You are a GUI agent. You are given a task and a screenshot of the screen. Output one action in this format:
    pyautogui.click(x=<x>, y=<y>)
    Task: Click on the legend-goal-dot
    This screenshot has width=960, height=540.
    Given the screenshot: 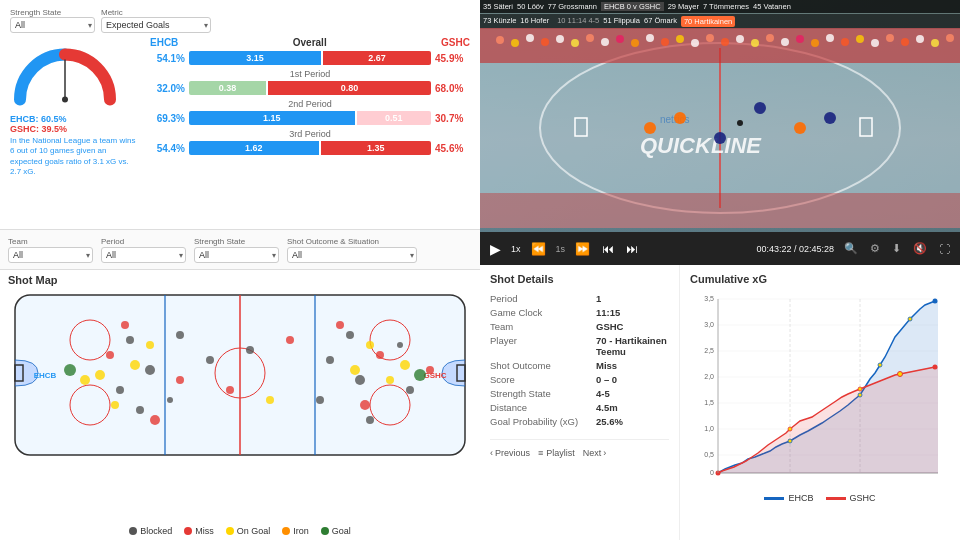 What is the action you would take?
    pyautogui.click(x=325, y=531)
    